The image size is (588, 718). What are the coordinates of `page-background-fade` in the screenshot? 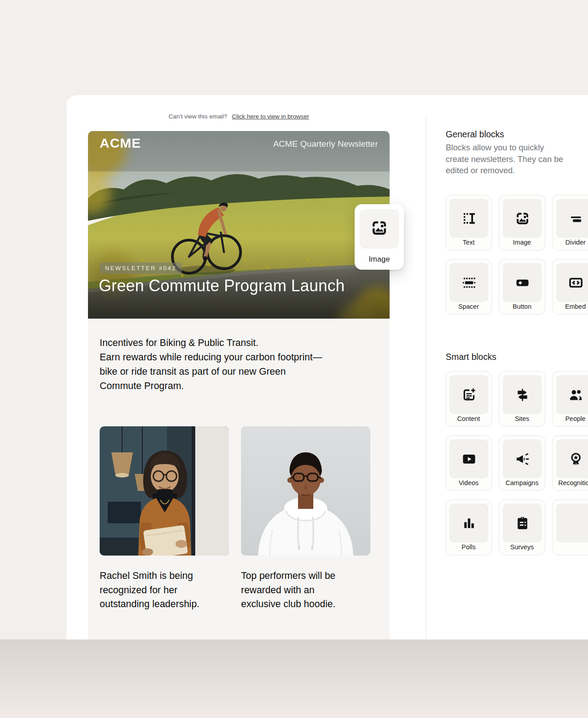 It's located at (294, 679).